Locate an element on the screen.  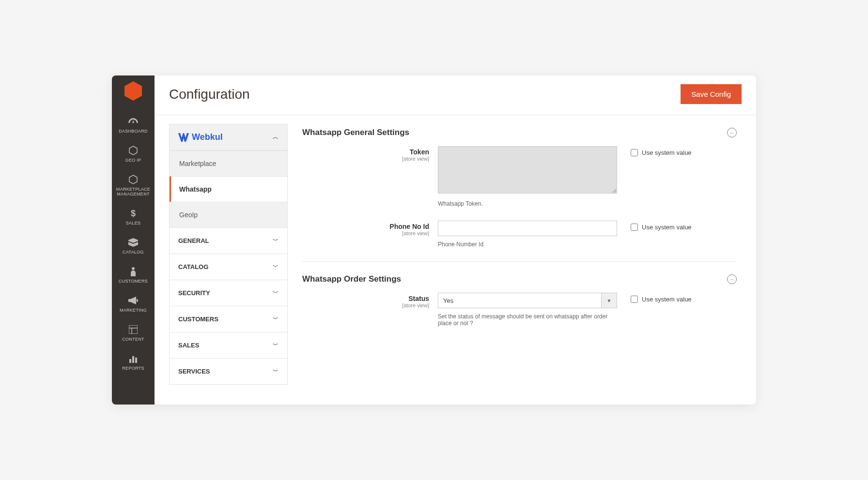
field-label-block: Token [store view] is located at coordinates (370, 154).